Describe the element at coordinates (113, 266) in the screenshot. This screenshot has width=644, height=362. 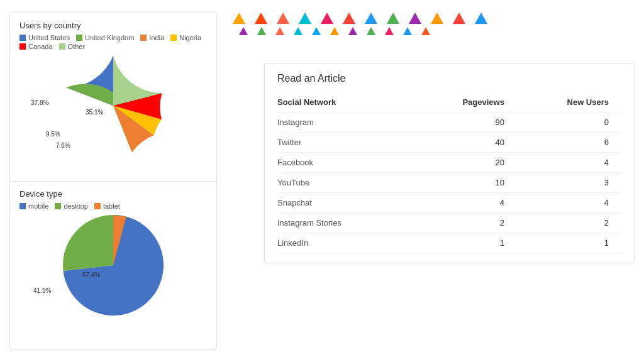
I see `device-type-card: Device type mobile desktop tablet` at that location.